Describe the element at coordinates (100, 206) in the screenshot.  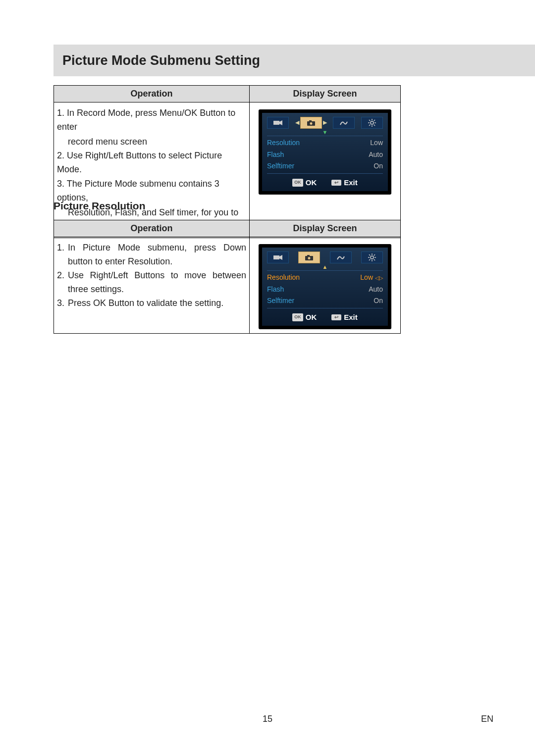
I see `subsection-title: Picture Resolution` at that location.